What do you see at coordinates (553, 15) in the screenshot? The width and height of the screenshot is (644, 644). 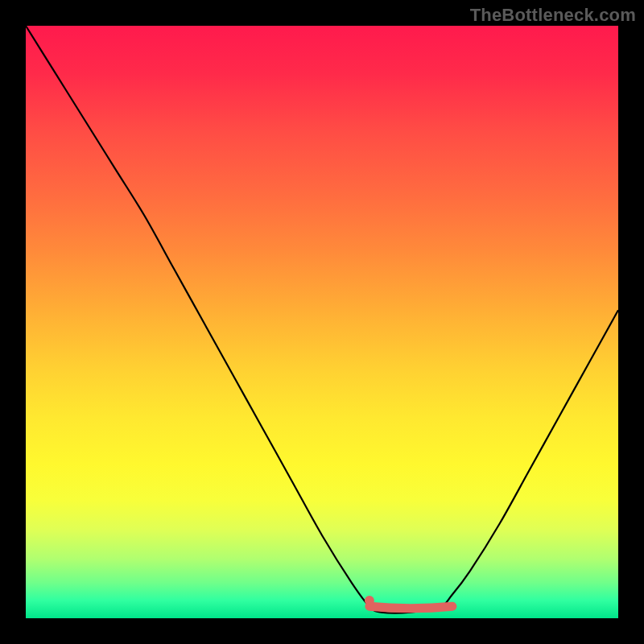 I see `watermark-text: TheBottleneck.com` at bounding box center [553, 15].